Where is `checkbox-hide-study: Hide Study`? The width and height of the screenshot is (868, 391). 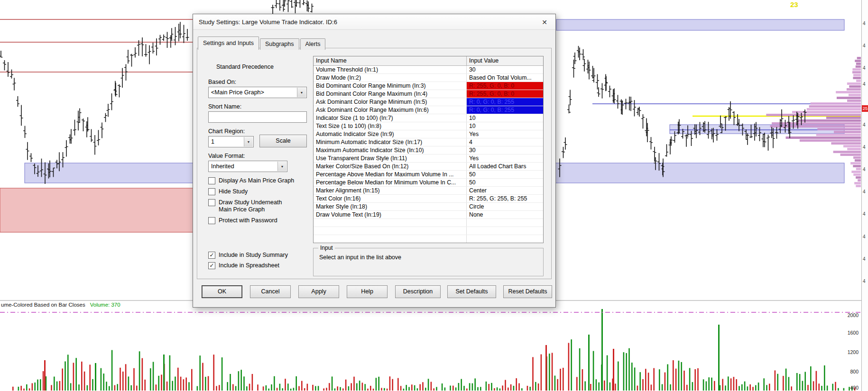 checkbox-hide-study: Hide Study is located at coordinates (260, 191).